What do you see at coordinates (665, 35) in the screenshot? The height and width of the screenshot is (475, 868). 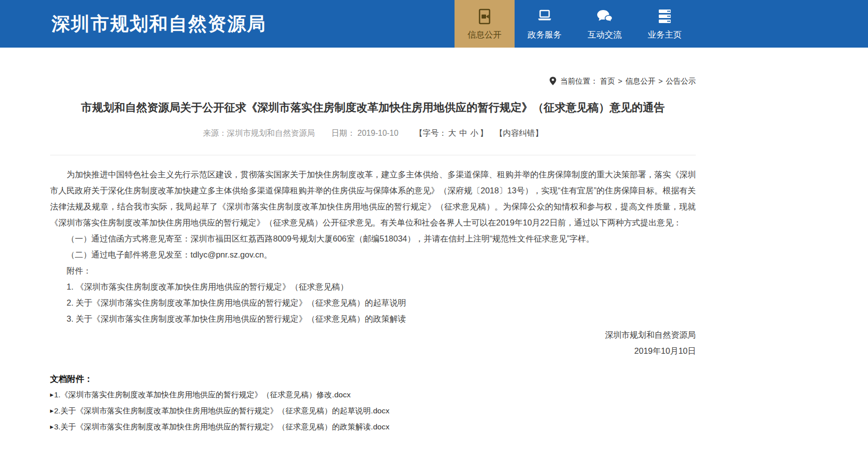 I see `tab-label: 业务主页` at bounding box center [665, 35].